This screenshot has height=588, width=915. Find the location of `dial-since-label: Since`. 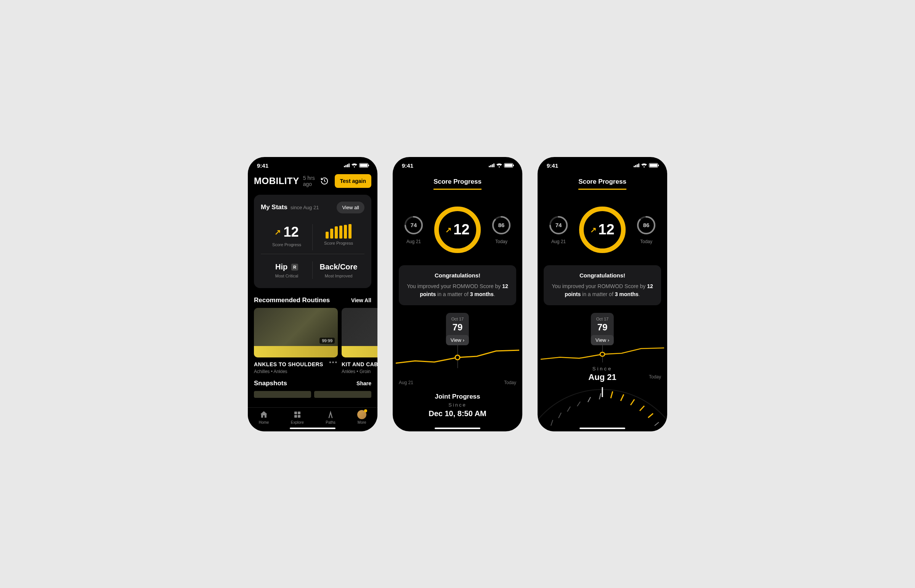

dial-since-label: Since is located at coordinates (603, 369).